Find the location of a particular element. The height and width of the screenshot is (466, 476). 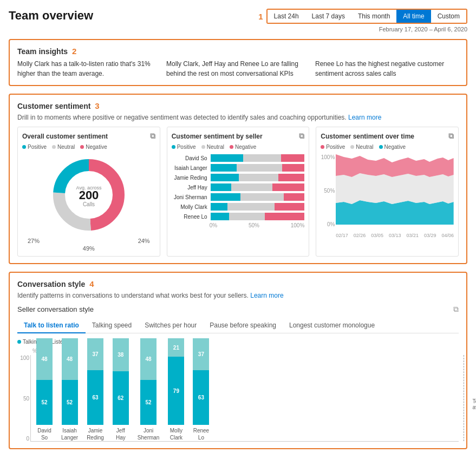

seller-bars: David So Isaiah Langer Jamie Reding Jeff… is located at coordinates (238, 187).